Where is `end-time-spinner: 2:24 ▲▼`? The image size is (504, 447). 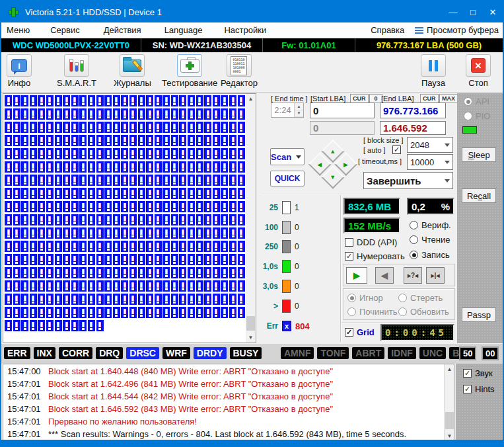
end-time-spinner: 2:24 ▲▼ is located at coordinates (287, 110).